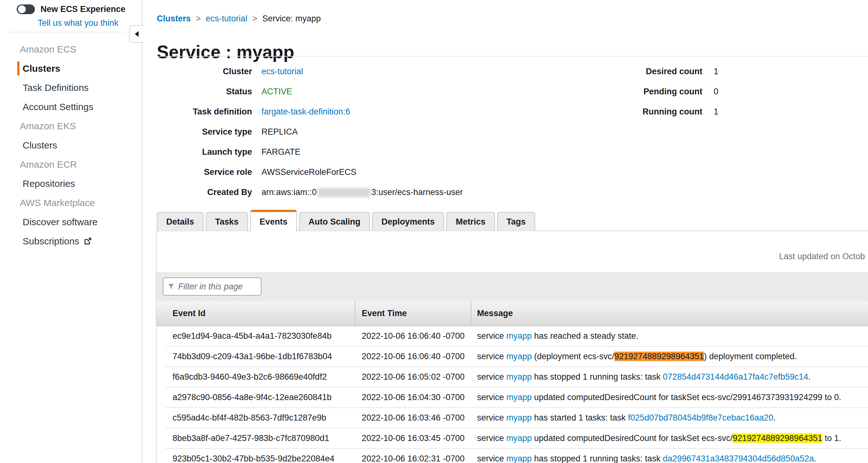 Image resolution: width=868 pixels, height=463 pixels. I want to click on event-time-cell: 2022-10-06 16:04:30 -0700, so click(413, 397).